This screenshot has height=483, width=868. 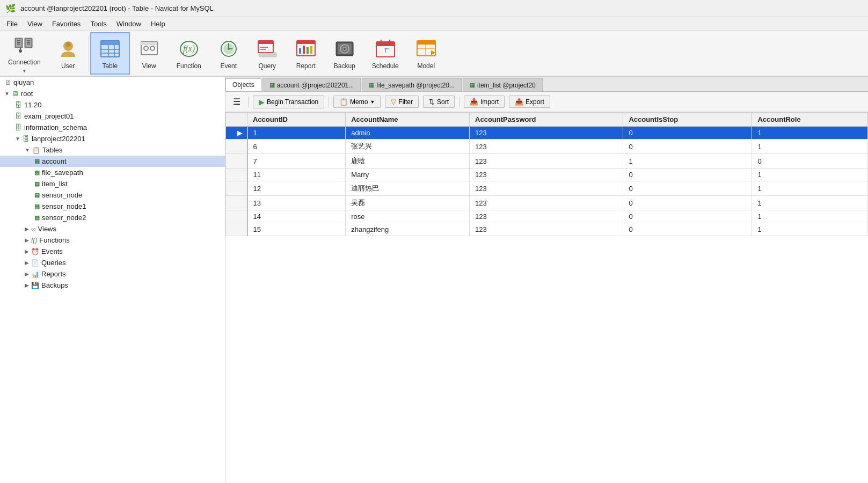 I want to click on toolbar-schedule: Schedule, so click(x=385, y=54).